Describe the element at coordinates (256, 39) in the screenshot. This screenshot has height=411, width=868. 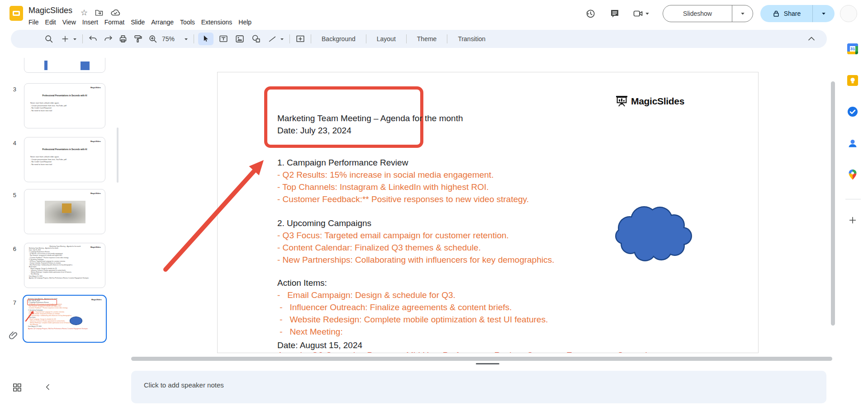
I see `insert-shape-tool` at that location.